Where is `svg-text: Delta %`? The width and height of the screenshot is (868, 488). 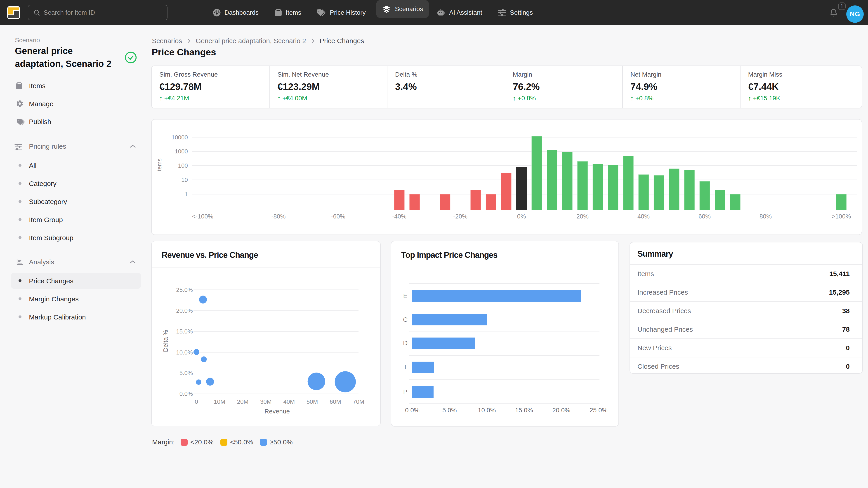 svg-text: Delta % is located at coordinates (166, 341).